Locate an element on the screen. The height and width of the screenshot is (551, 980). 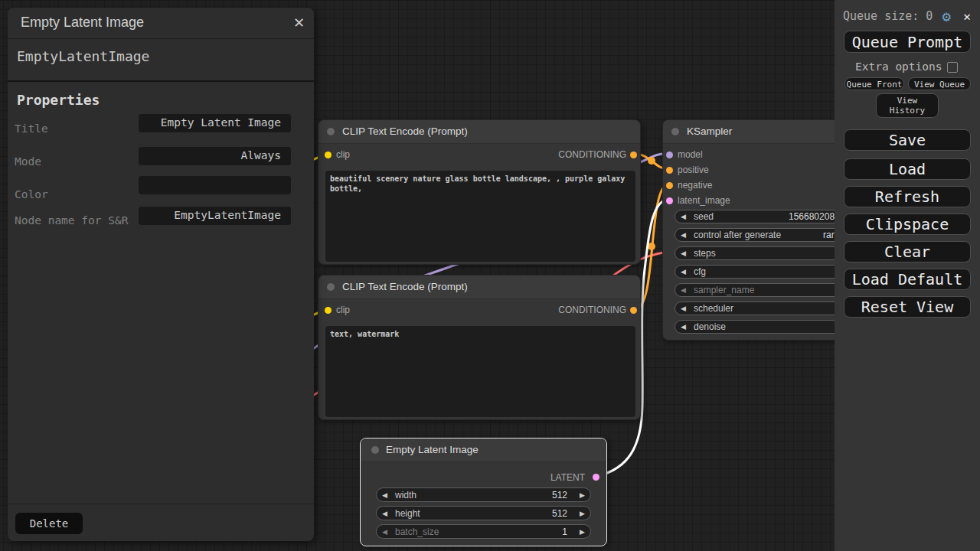
negative-input-label: negative is located at coordinates (695, 185).